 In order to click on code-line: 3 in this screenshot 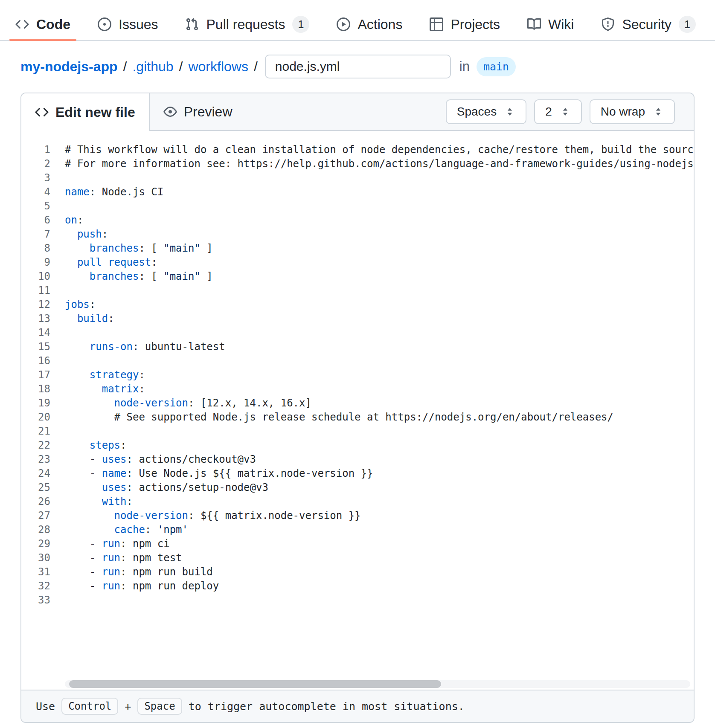, I will do `click(358, 178)`.